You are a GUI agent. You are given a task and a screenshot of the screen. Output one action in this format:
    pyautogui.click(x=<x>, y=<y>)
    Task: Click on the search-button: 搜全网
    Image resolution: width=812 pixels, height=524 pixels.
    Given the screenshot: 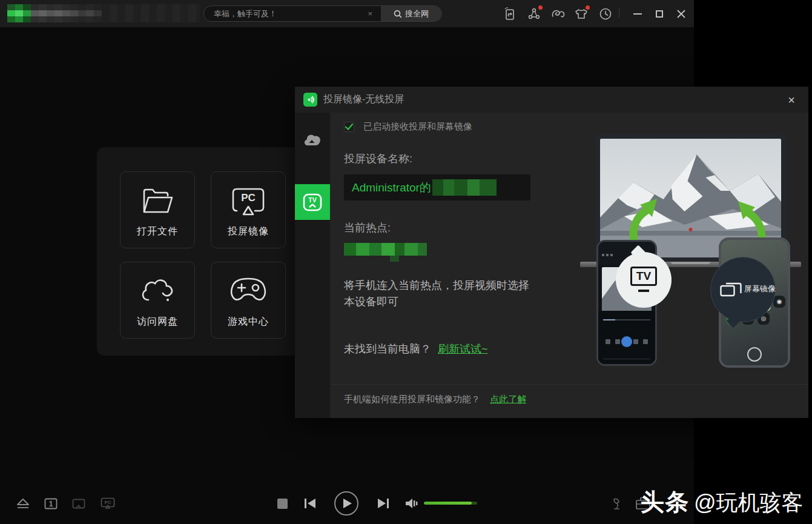 What is the action you would take?
    pyautogui.click(x=411, y=13)
    